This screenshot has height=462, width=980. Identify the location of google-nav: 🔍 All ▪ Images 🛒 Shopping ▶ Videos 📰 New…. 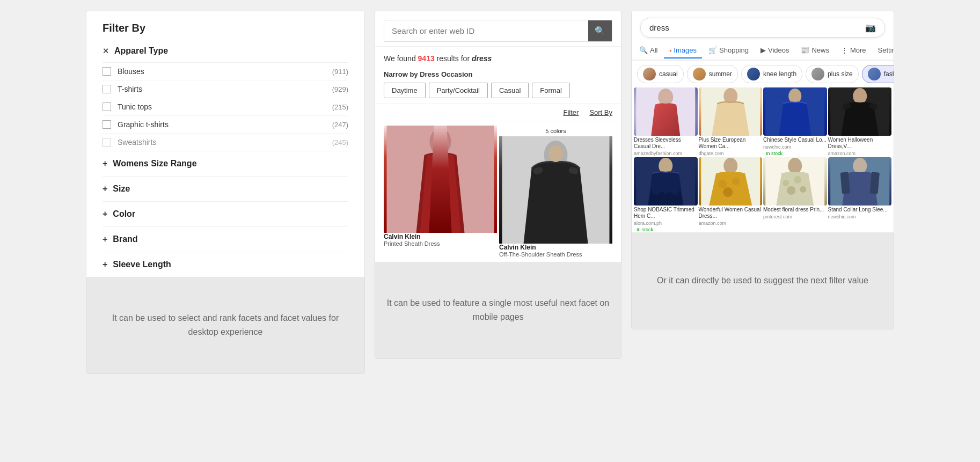
(763, 50).